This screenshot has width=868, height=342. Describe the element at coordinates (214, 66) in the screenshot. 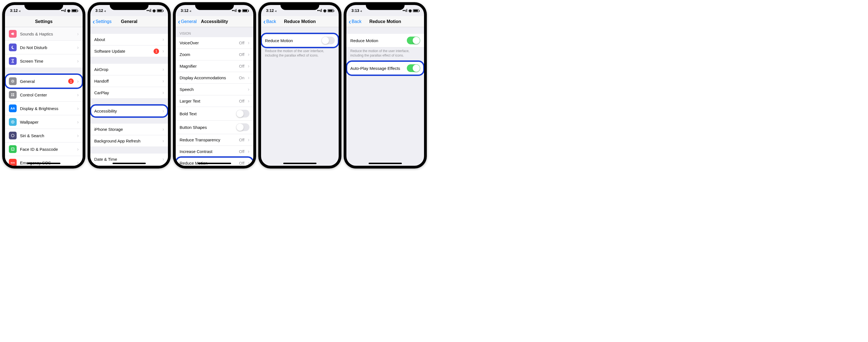

I see `settings-row: Magnifier Off›` at that location.